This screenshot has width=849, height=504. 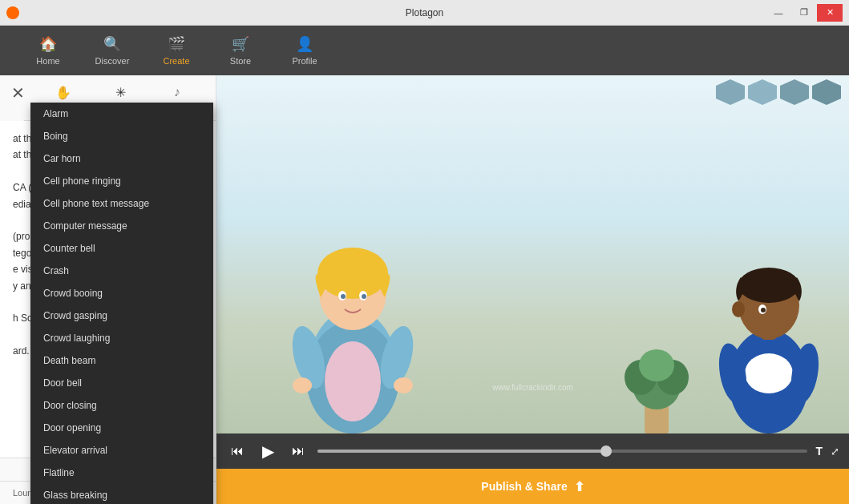 What do you see at coordinates (237, 451) in the screenshot?
I see `skip-back-button: ⏮` at bounding box center [237, 451].